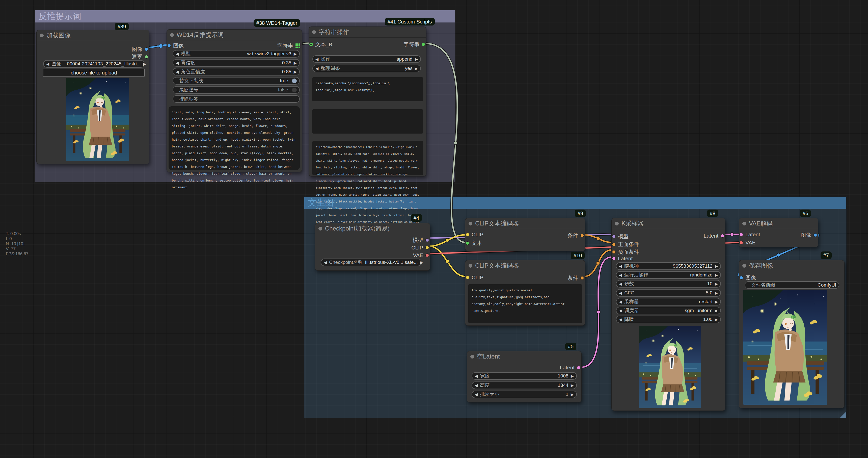 The height and width of the screenshot is (458, 868). I want to click on node-vae-decode: VAE解码 Latent VAE 图像, so click(778, 233).